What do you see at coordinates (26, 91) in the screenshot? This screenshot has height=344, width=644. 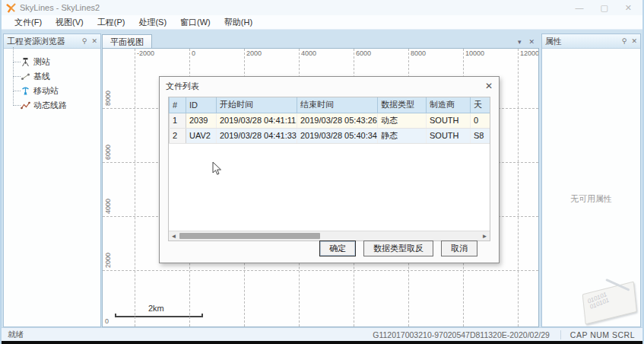 I see `rover-icon` at bounding box center [26, 91].